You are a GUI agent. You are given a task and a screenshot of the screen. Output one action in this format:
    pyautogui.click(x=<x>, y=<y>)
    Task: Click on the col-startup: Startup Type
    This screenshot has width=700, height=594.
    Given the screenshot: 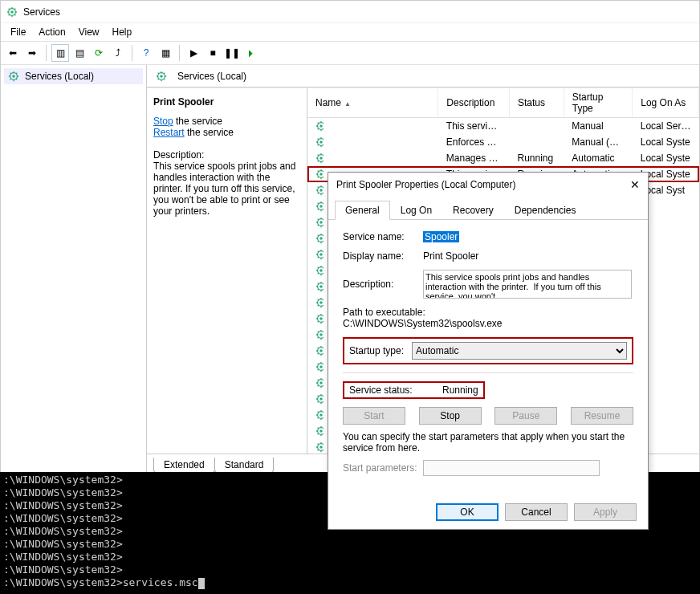 What is the action you would take?
    pyautogui.click(x=597, y=103)
    